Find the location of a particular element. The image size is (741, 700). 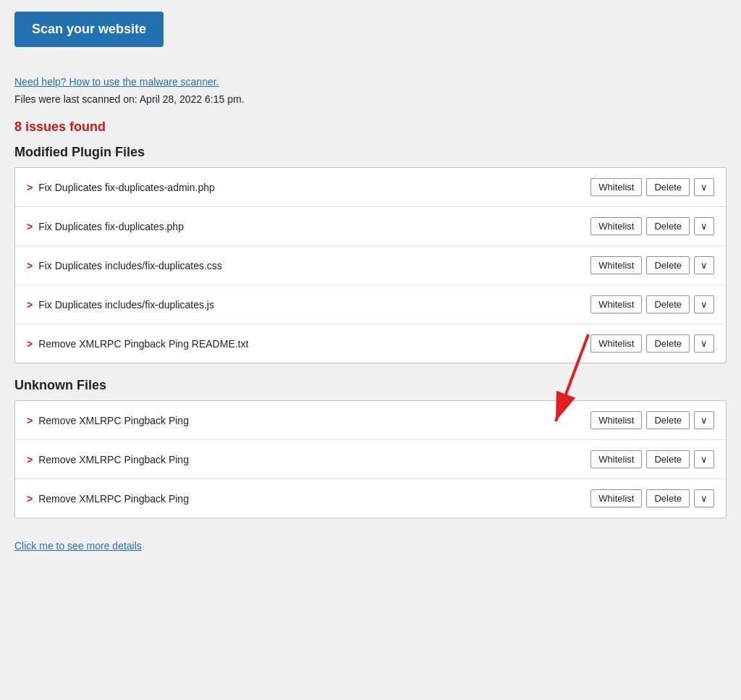

unknown-files-title: Unknown Files is located at coordinates (370, 385).